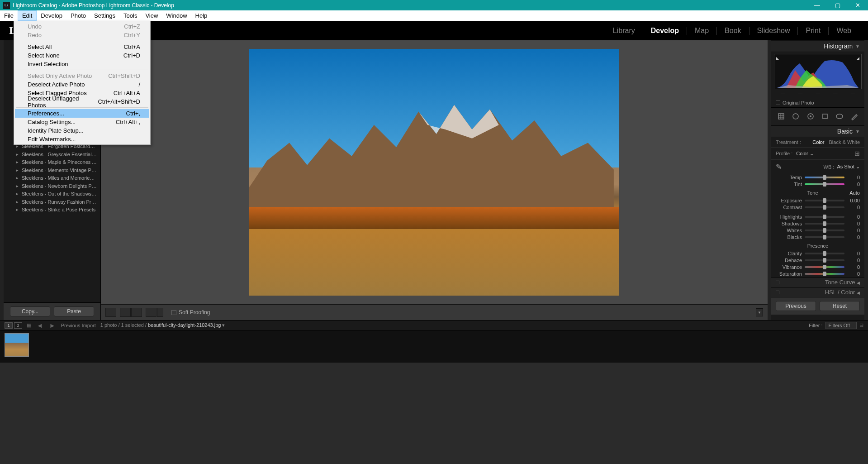  I want to click on module-map: Map, so click(702, 31).